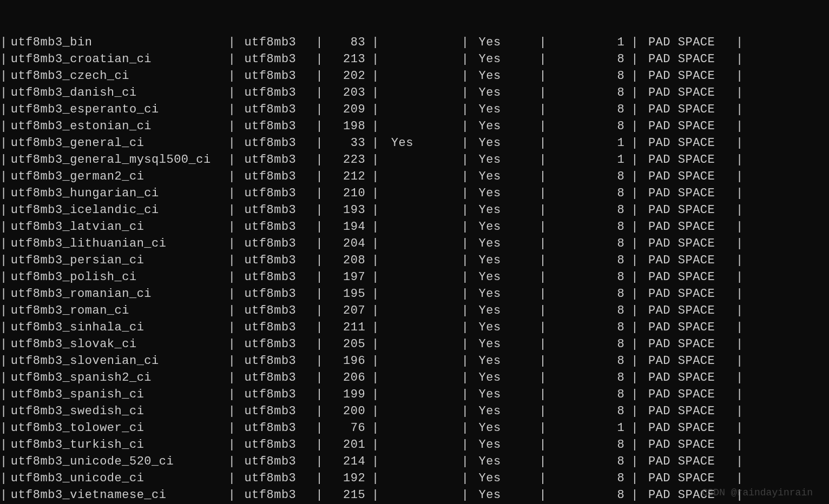  What do you see at coordinates (118, 395) in the screenshot?
I see `collation-cell: utf8mb3_spanish_ci` at bounding box center [118, 395].